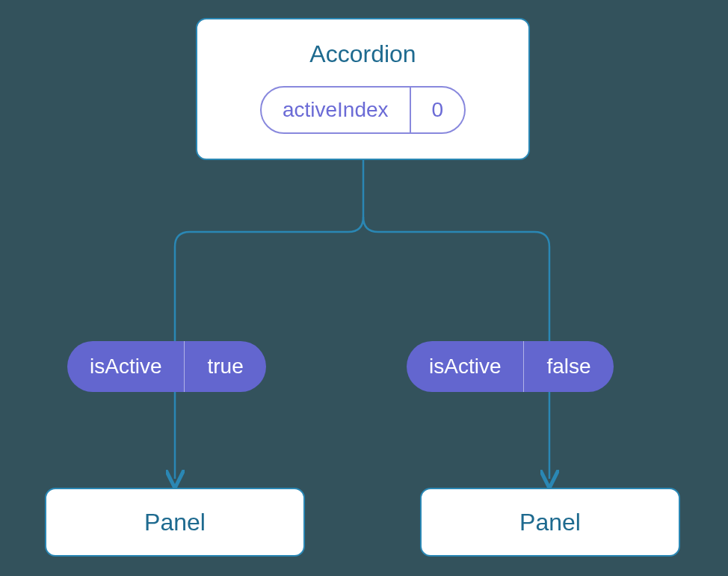 This screenshot has width=728, height=576. Describe the element at coordinates (363, 54) in the screenshot. I see `accordion-title: Accordion` at that location.